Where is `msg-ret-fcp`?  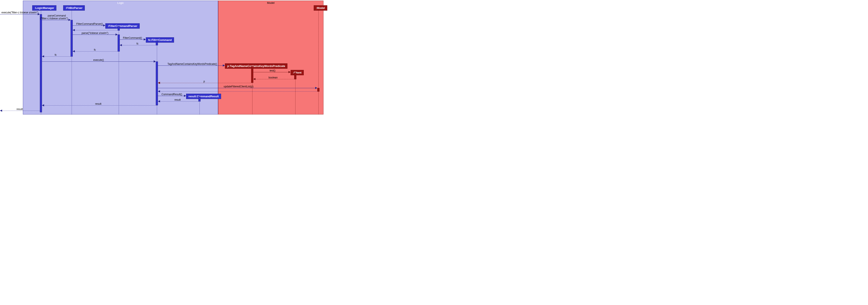 msg-ret-fcp is located at coordinates (95, 30).